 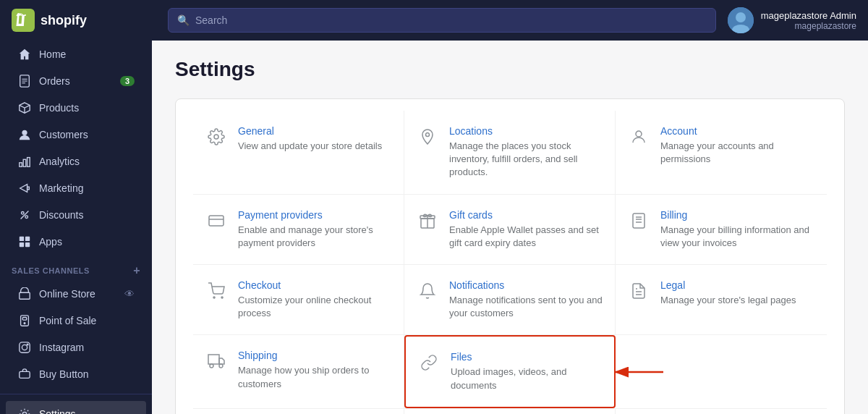 What do you see at coordinates (792, 20) in the screenshot?
I see `user-area: mageplazastore Admin mageplazastore` at bounding box center [792, 20].